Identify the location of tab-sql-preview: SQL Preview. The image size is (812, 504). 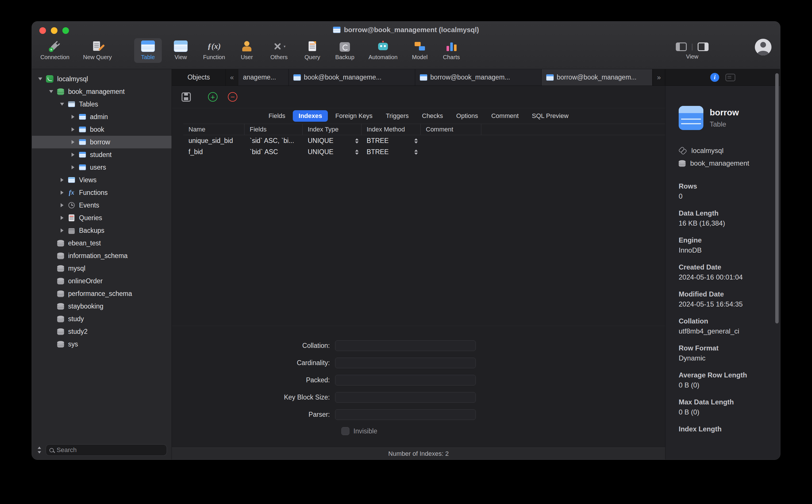
(550, 116).